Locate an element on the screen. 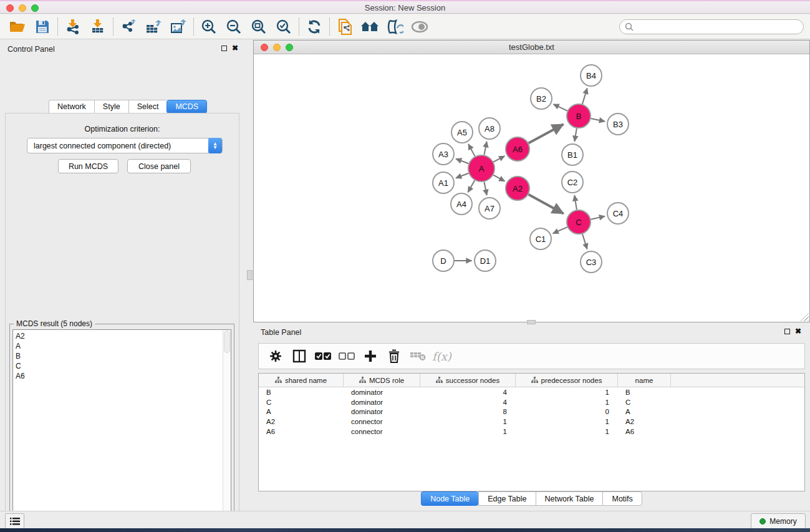 Image resolution: width=810 pixels, height=532 pixels. run-mcds-button: Run MCDS is located at coordinates (89, 166).